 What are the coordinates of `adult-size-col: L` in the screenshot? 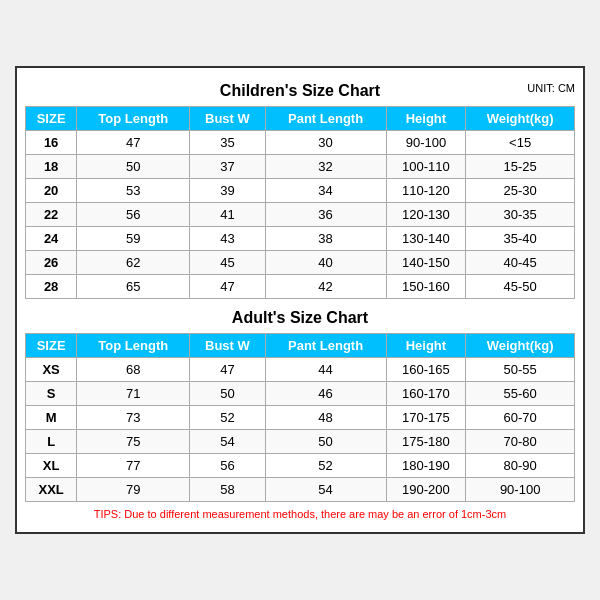 It's located at (52, 442).